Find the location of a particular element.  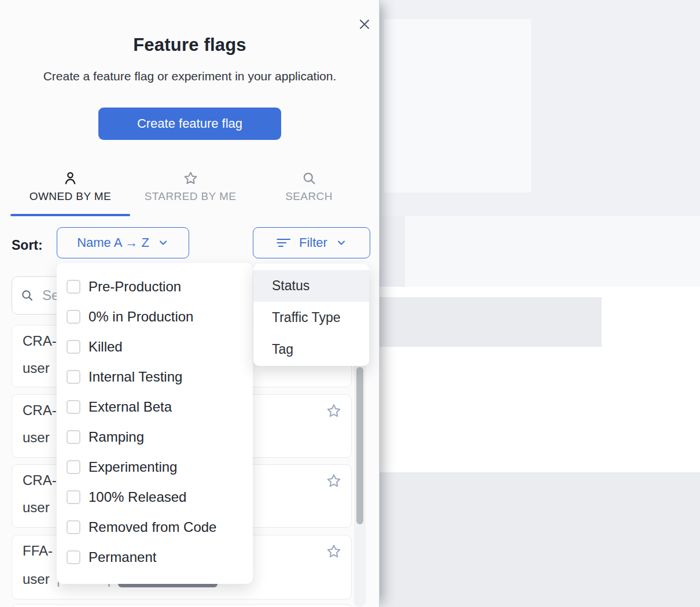

close-button is located at coordinates (364, 24).